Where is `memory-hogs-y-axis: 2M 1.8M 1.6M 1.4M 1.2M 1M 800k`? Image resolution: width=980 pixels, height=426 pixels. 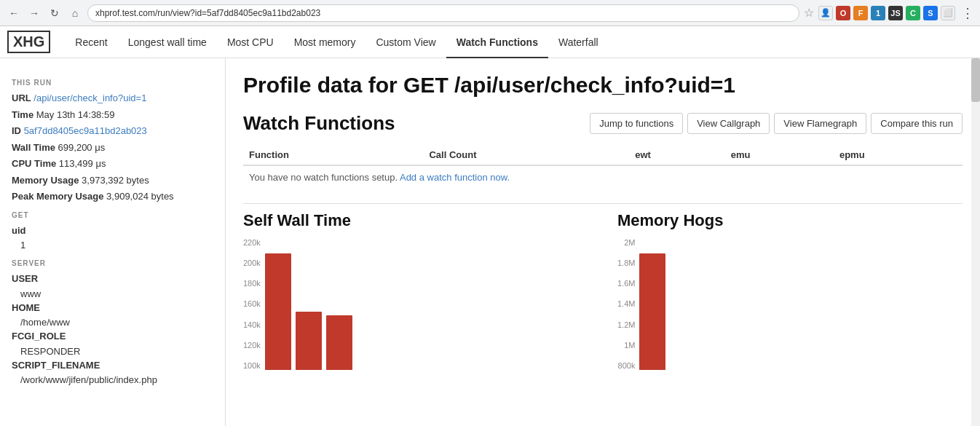
memory-hogs-y-axis: 2M 1.8M 1.6M 1.4M 1.2M 1M 800k is located at coordinates (626, 304).